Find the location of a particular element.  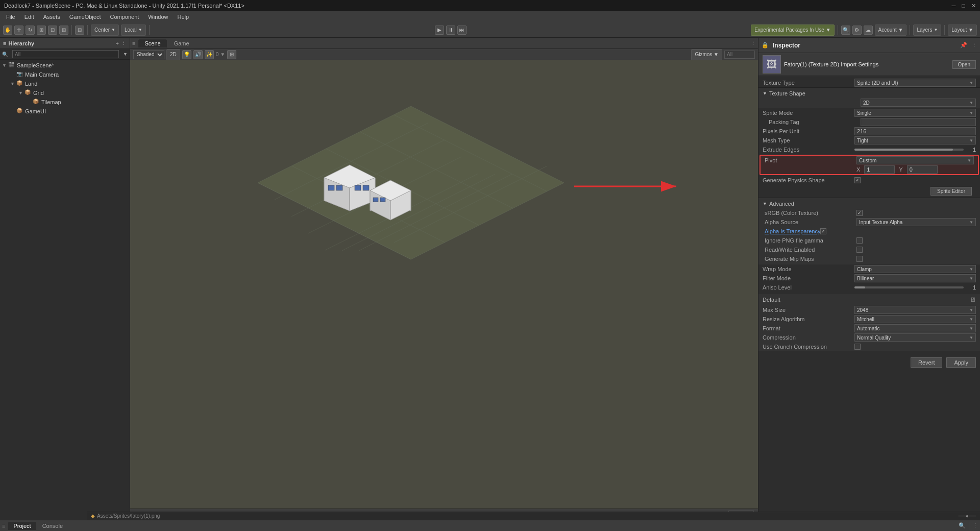

menubar: File Edit Assets GameObject Component Wi… is located at coordinates (490, 17).